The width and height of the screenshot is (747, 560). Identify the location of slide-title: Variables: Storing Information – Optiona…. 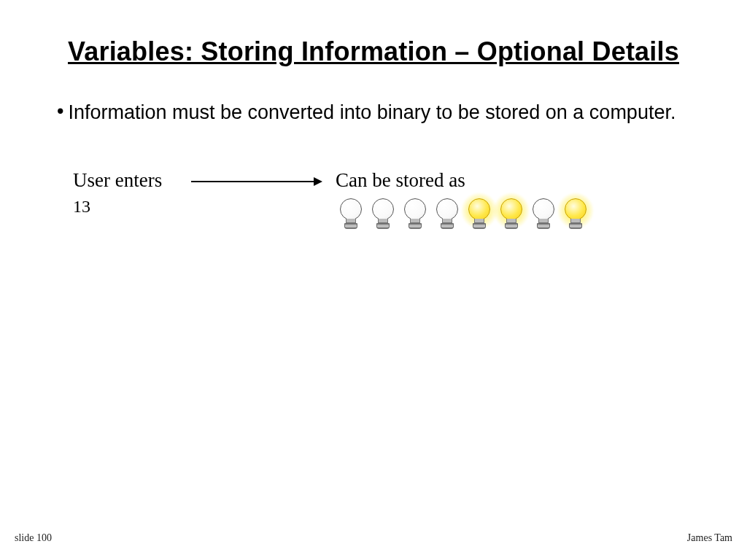
(374, 52).